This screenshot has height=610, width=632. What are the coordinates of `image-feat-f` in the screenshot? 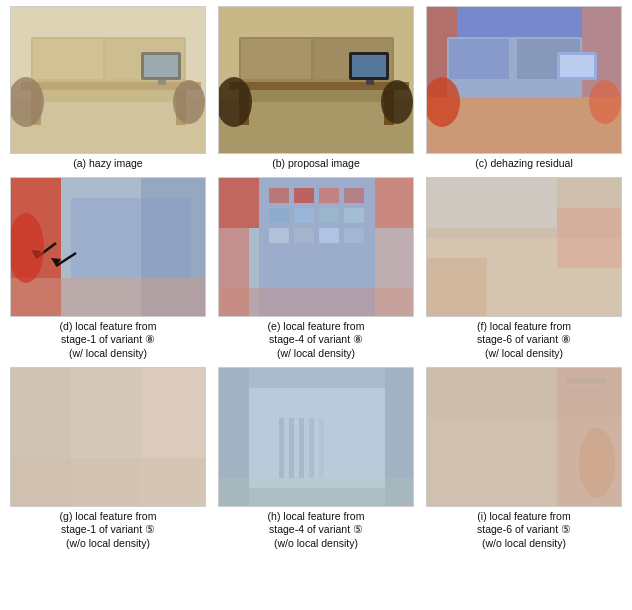 It's located at (524, 247).